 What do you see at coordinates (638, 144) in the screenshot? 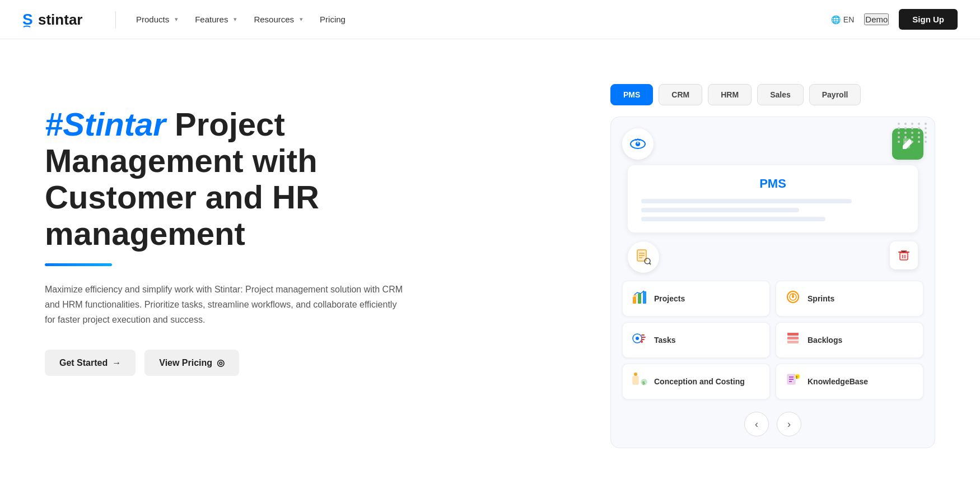
I see `eye-svg` at bounding box center [638, 144].